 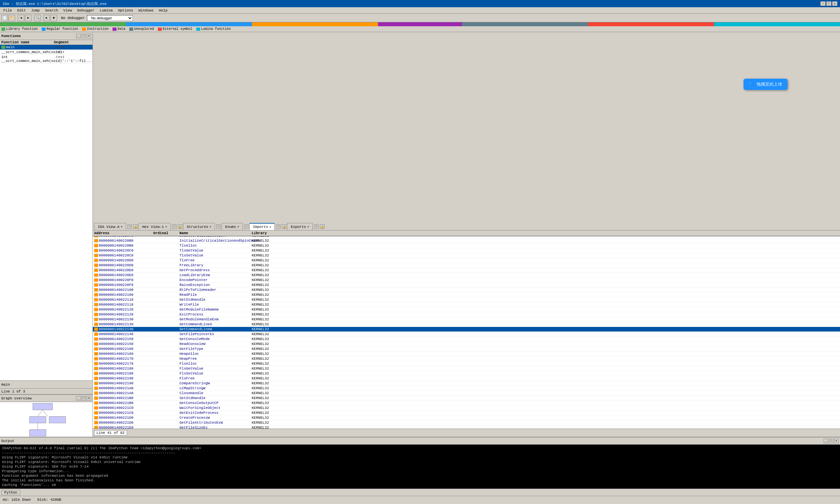 What do you see at coordinates (199, 227) in the screenshot?
I see `tab-structures: Structures ✕` at bounding box center [199, 227].